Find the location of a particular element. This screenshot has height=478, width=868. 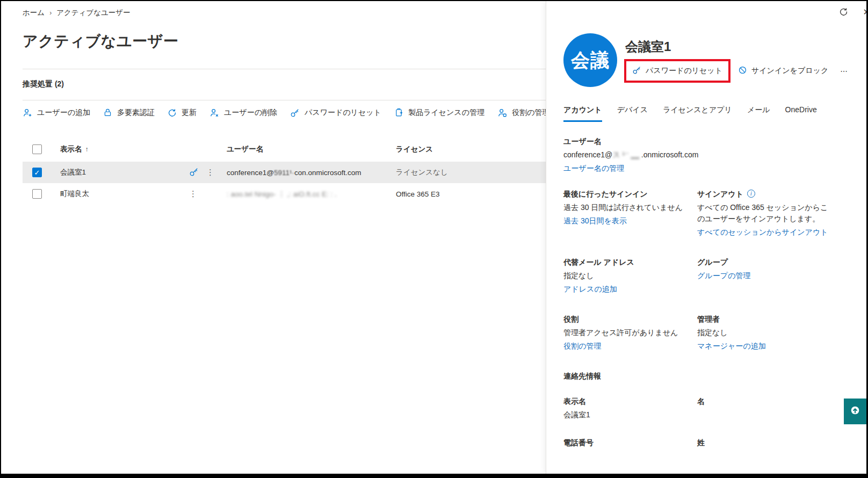

row-username-redacted: : aoo.tel Nnigo- ⋮ ,: aiO.ft.cc E: : . is located at coordinates (312, 194).